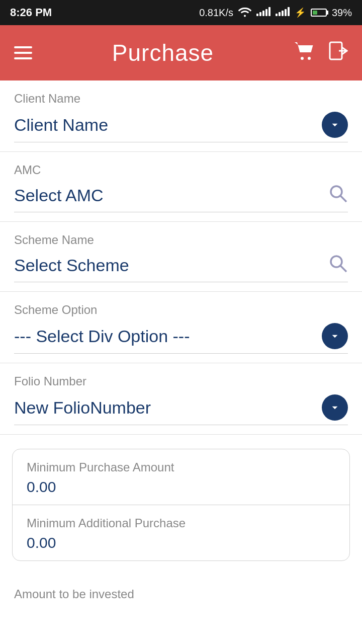 Image resolution: width=362 pixels, height=644 pixels. Describe the element at coordinates (335, 408) in the screenshot. I see `folio-number-dropdown` at that location.